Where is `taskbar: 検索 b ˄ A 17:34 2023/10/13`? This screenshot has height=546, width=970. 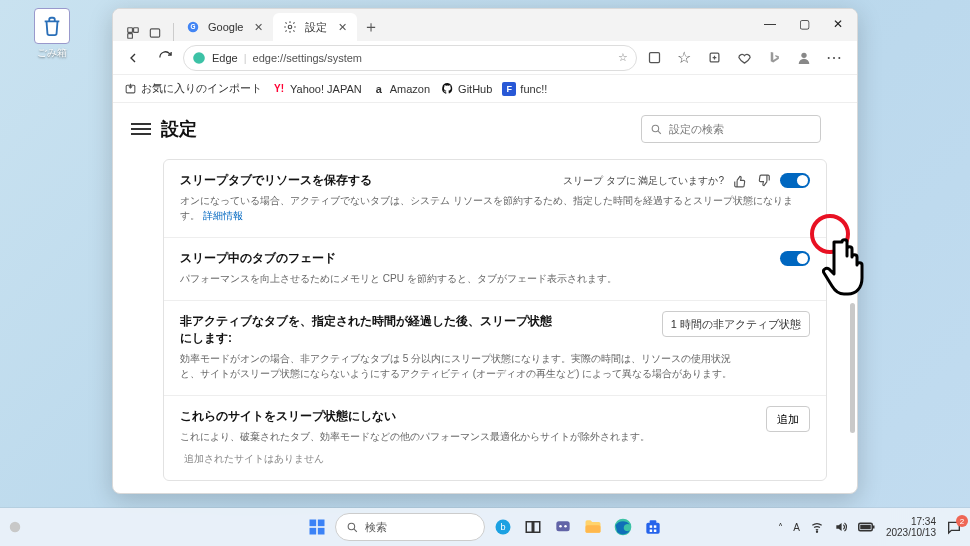
taskbar: 検索 b ˄ A 17:34 2023/10/13 is located at coordinates (485, 527).